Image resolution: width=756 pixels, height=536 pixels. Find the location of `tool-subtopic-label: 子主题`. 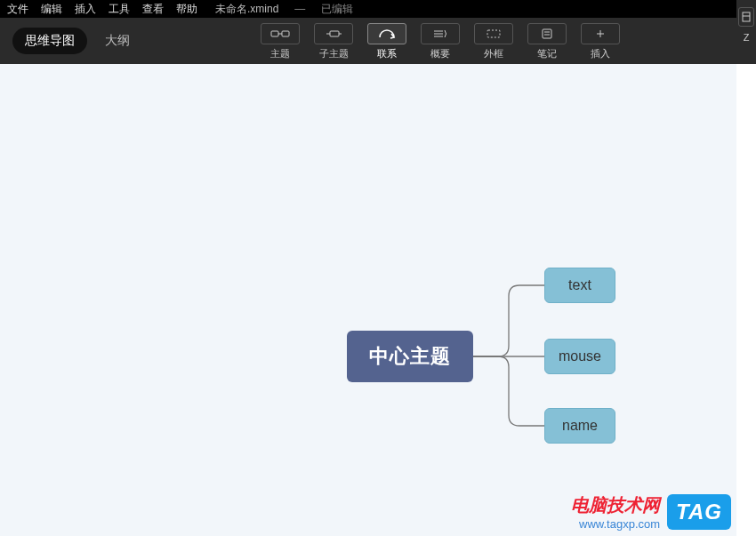

tool-subtopic-label: 子主题 is located at coordinates (334, 53).